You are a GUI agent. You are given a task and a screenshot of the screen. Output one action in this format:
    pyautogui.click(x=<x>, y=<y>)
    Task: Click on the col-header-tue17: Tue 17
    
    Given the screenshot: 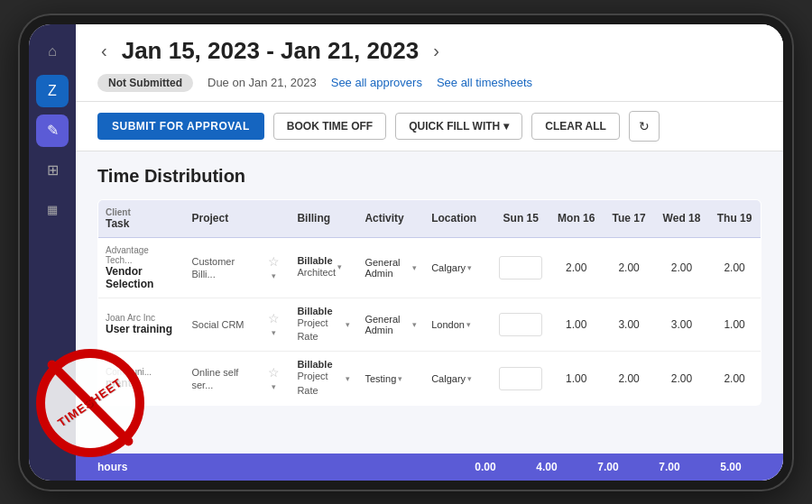 What is the action you would take?
    pyautogui.click(x=629, y=218)
    